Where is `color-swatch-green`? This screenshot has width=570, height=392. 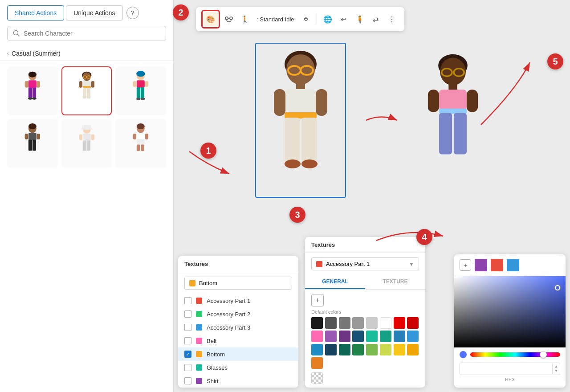
color-swatch-green is located at coordinates (358, 350).